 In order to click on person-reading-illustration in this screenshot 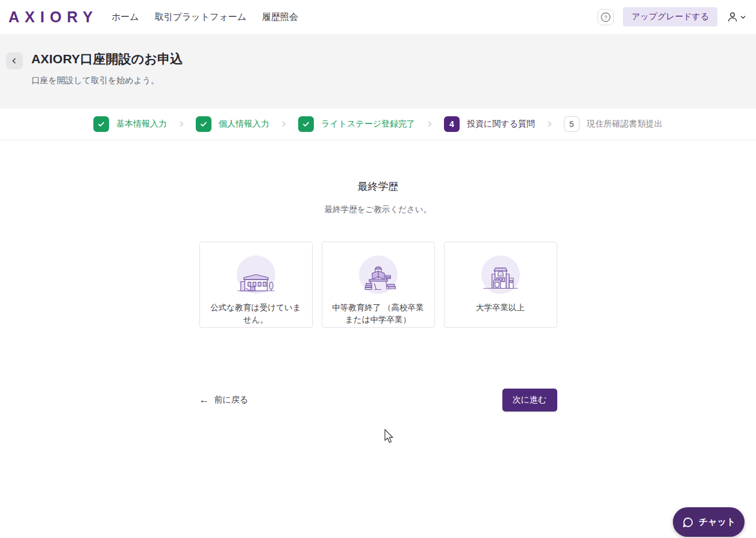, I will do `click(378, 275)`.